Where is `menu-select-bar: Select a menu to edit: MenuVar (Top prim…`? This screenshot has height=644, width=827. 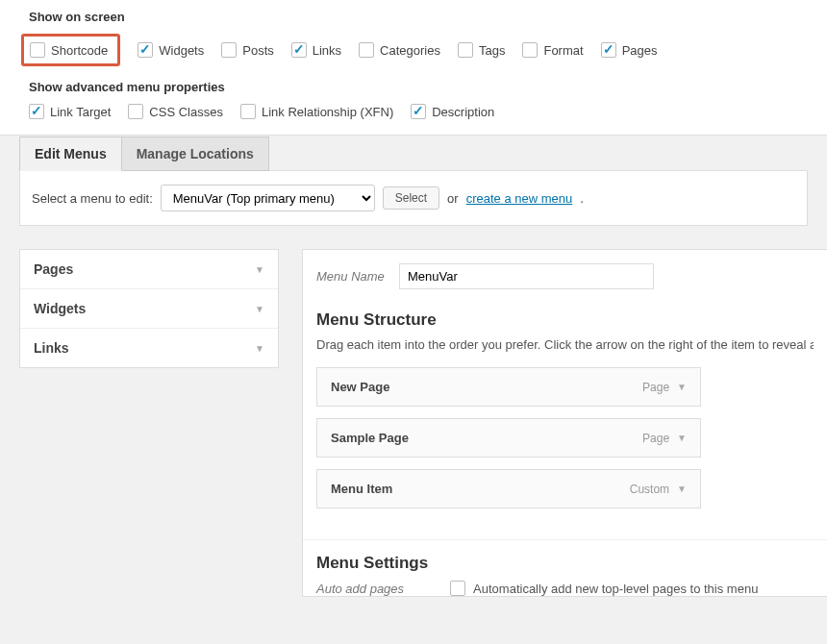
menu-select-bar: Select a menu to edit: MenuVar (Top prim… is located at coordinates (414, 198).